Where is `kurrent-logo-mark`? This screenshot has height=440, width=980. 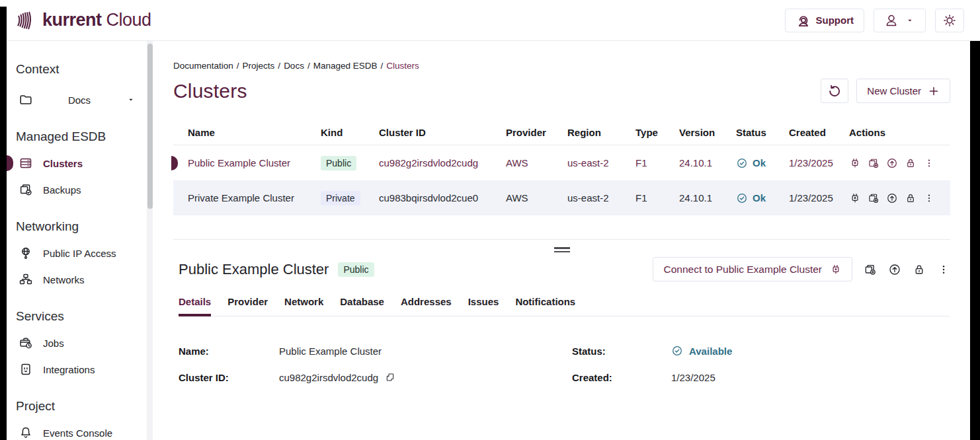
kurrent-logo-mark is located at coordinates (26, 20).